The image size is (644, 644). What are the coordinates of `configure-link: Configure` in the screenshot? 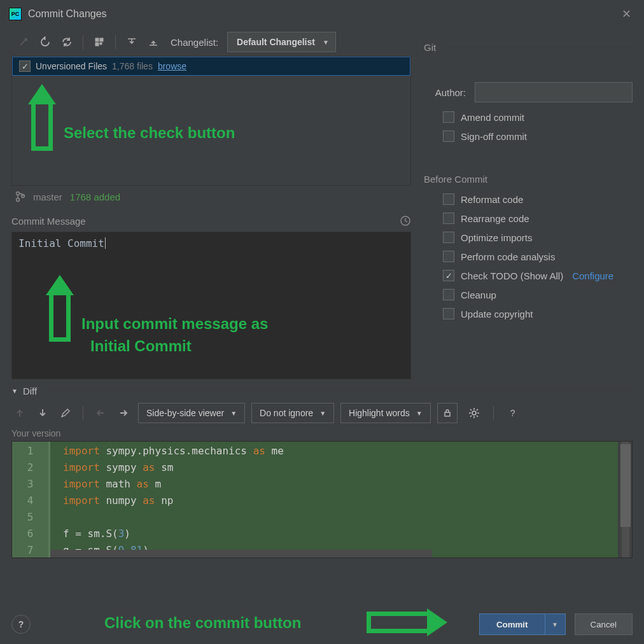 It's located at (593, 276).